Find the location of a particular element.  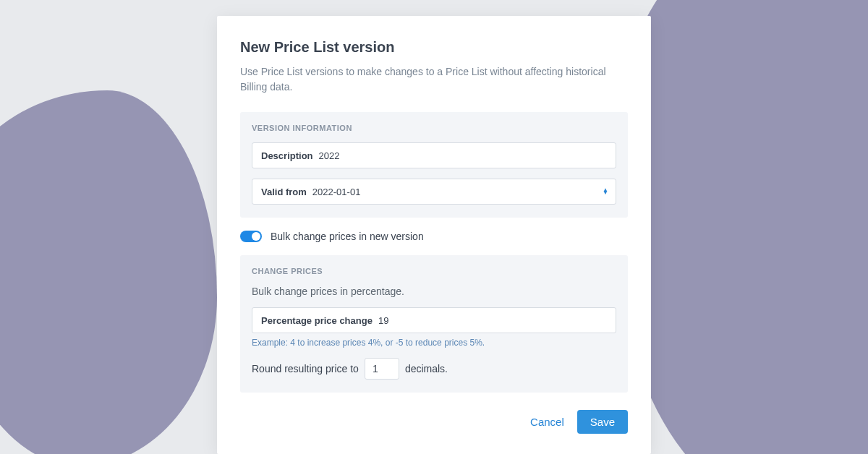

bulk-change-toggle-row: Bulk change prices in new version is located at coordinates (434, 236).